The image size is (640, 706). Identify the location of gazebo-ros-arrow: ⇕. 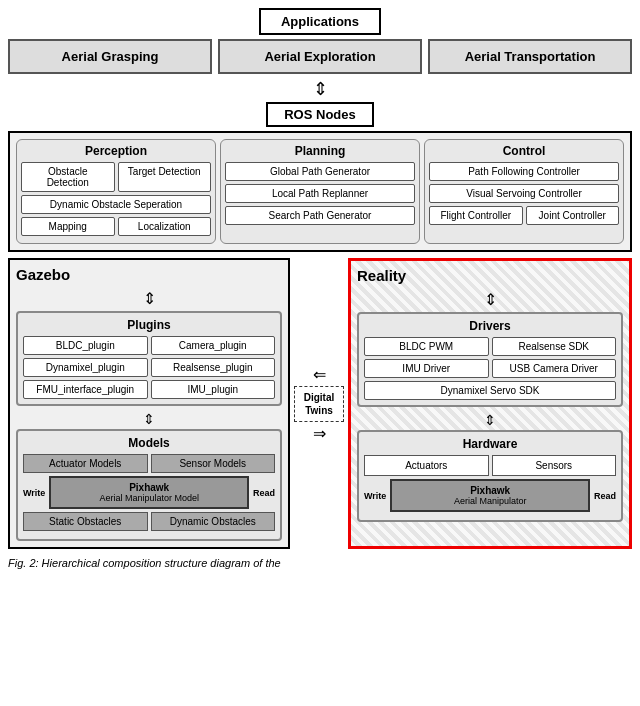
(149, 298).